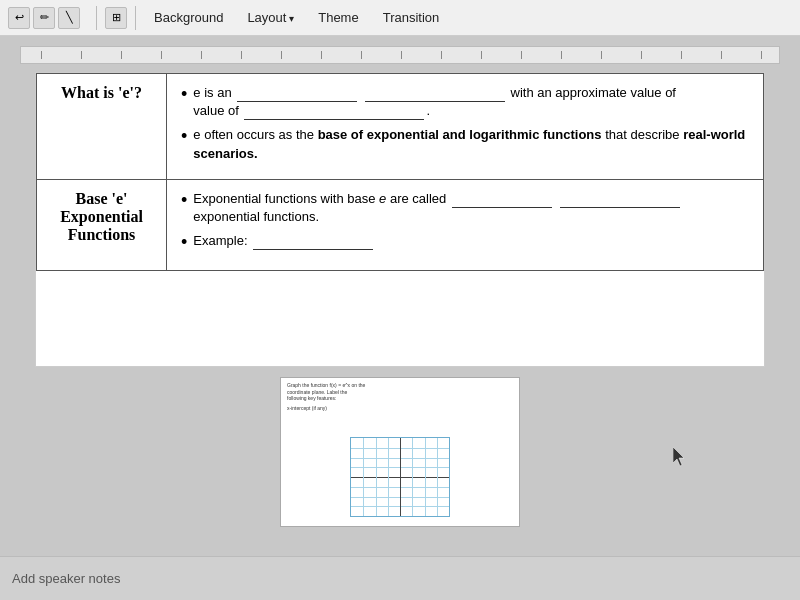 The width and height of the screenshot is (800, 600). What do you see at coordinates (400, 224) in the screenshot?
I see `table-row: Base 'e' Exponential Functions • Exponen…` at bounding box center [400, 224].